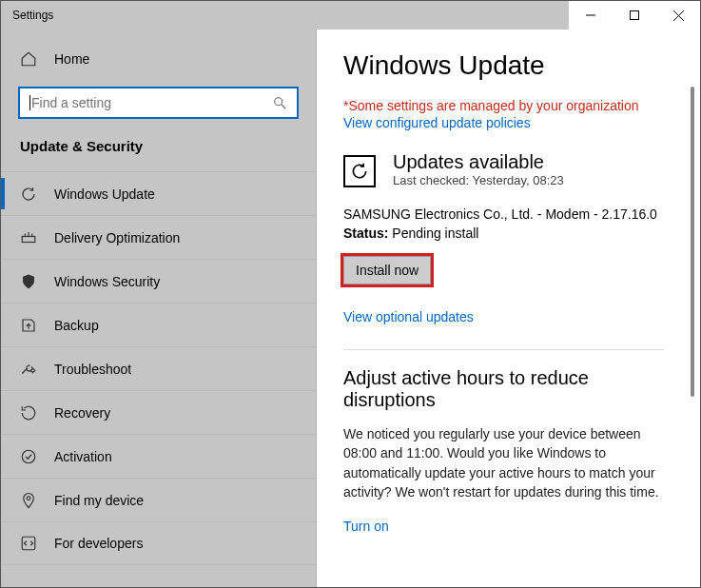 This screenshot has height=588, width=701. I want to click on code-icon, so click(29, 543).